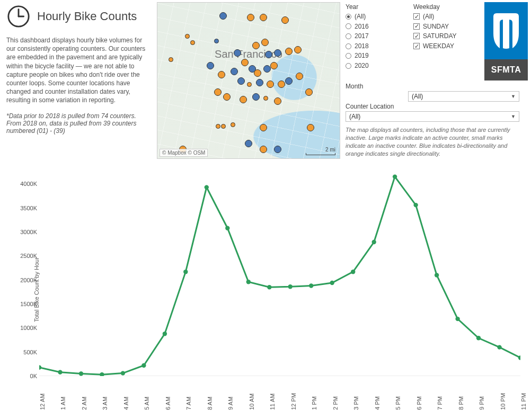  What do you see at coordinates (146, 404) in the screenshot?
I see `chart-x-tick: 5 AM` at bounding box center [146, 404].